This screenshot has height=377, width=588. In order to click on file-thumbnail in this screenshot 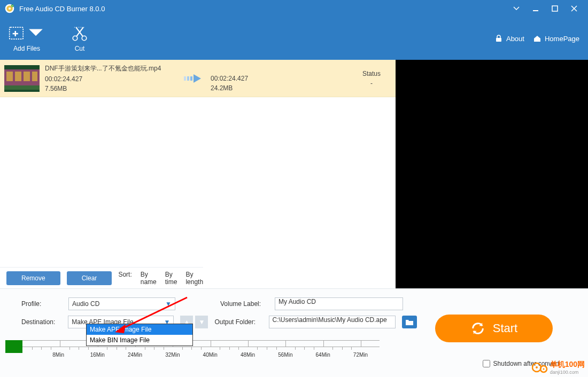, I will do `click(22, 78)`.